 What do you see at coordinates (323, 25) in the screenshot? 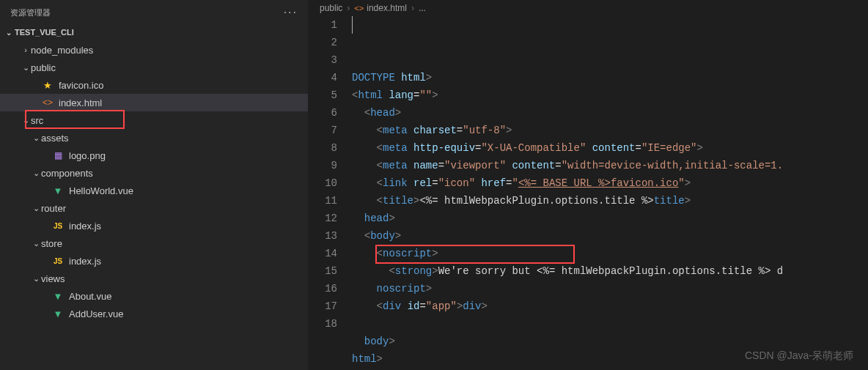
I see `line-number: 1` at bounding box center [323, 25].